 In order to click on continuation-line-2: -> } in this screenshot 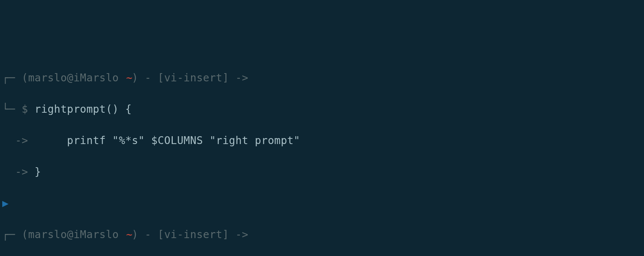, I will do `click(322, 172)`.